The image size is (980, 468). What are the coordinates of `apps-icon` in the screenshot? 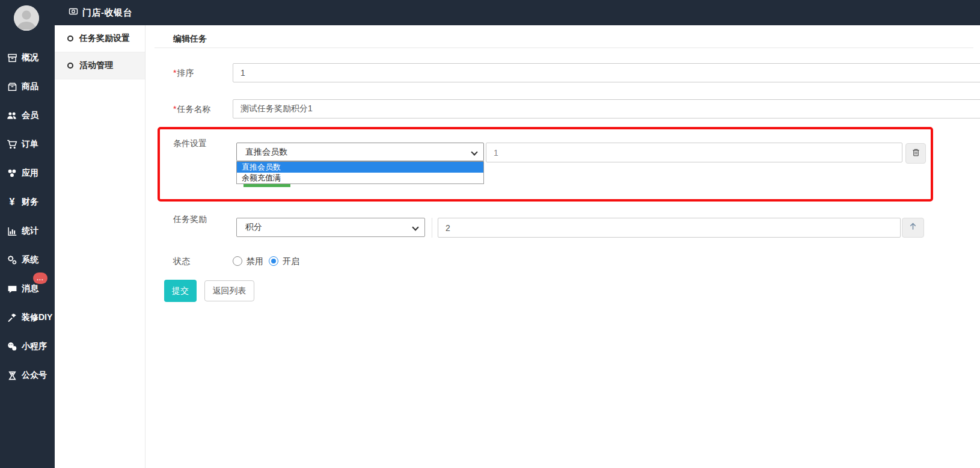 It's located at (12, 173).